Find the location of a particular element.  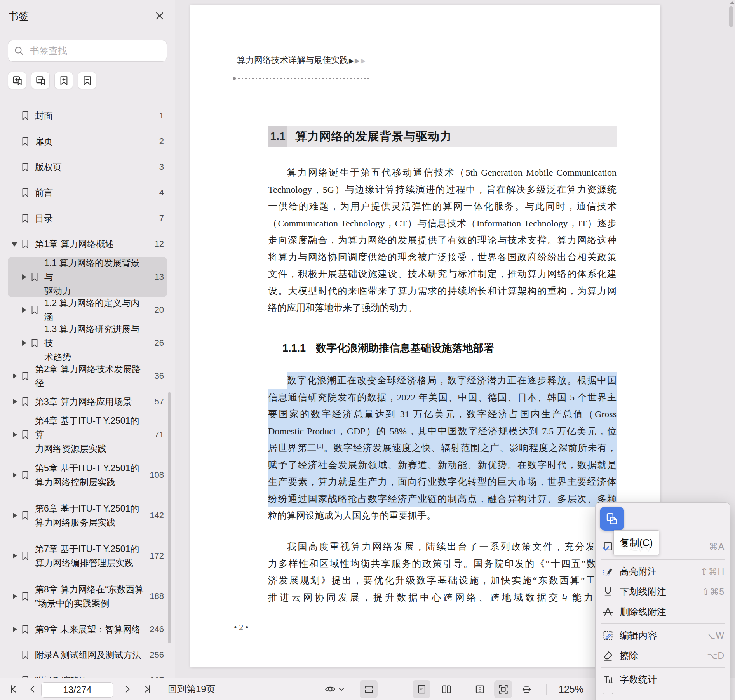

triangle-expanded-icon is located at coordinates (15, 244).